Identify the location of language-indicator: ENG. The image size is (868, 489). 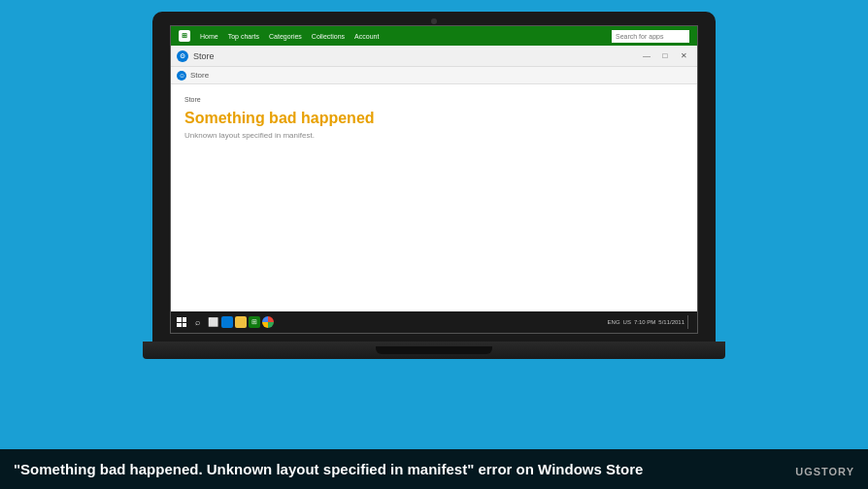
(614, 322).